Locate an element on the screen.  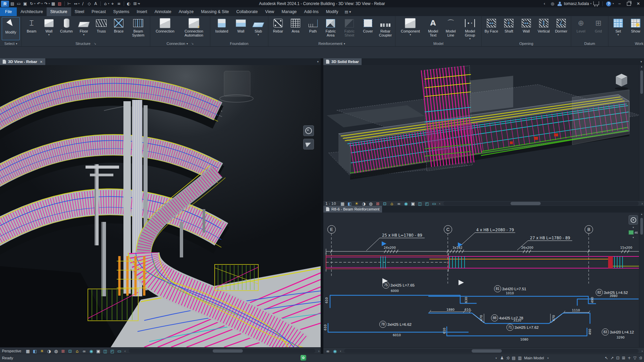
model-text-button: AModel Text is located at coordinates (433, 29).